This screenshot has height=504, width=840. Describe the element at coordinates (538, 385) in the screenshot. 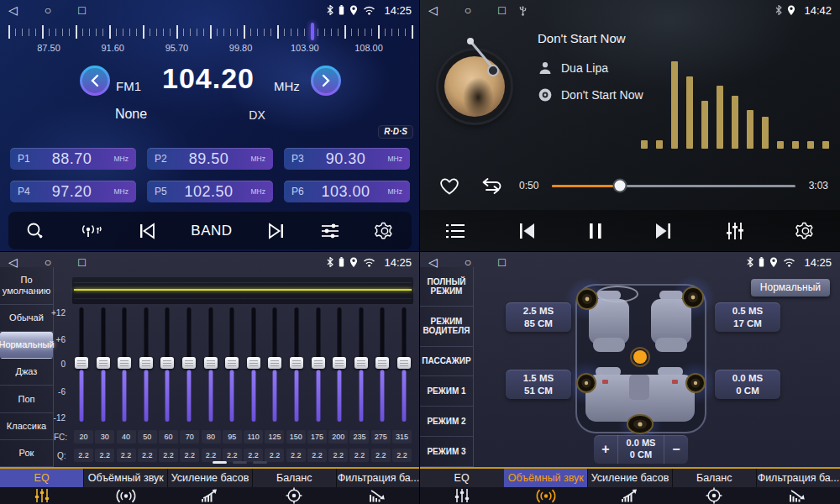

I see `rear-left-delay-value: 1.5 MS 51 CM` at that location.